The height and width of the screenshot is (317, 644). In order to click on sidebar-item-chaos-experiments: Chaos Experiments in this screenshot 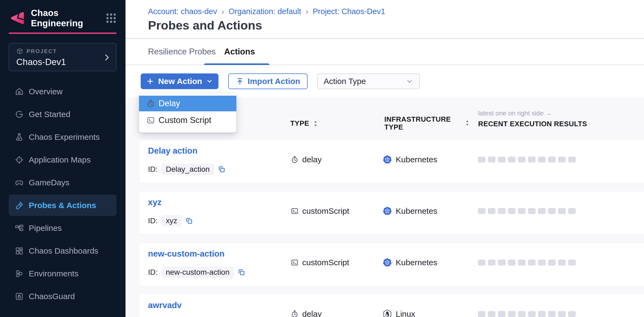, I will do `click(63, 137)`.